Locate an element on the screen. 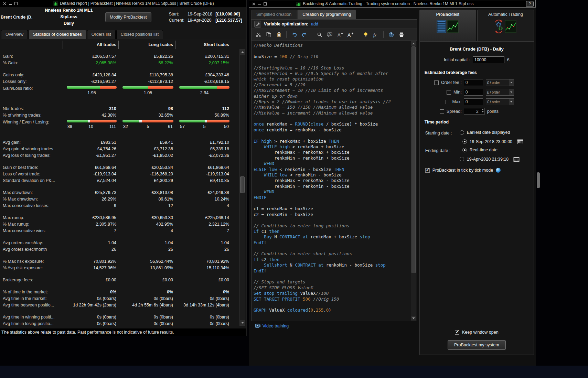 Image resolution: width=588 pixels, height=378 pixels. end-datetime-radio is located at coordinates (462, 159).